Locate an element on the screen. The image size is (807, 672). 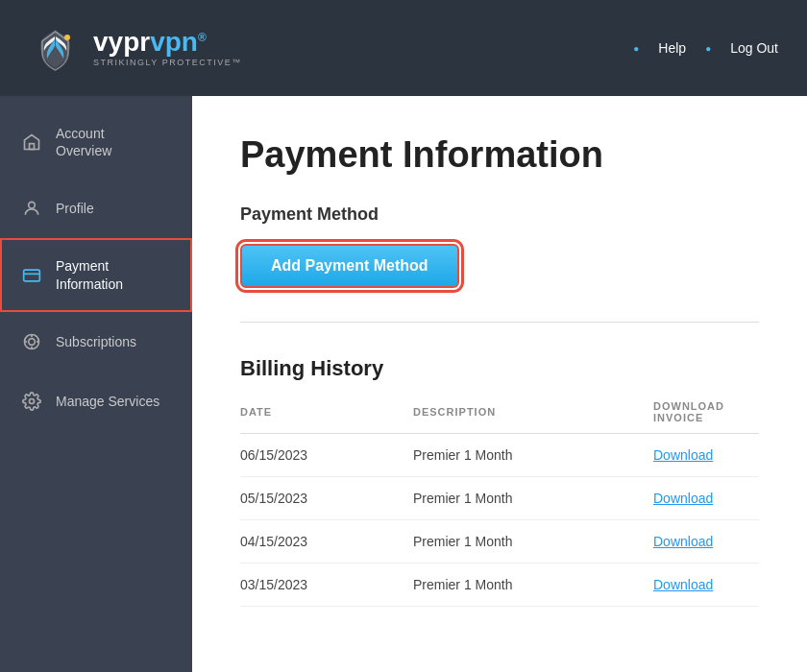
help-link: Help is located at coordinates (672, 48).